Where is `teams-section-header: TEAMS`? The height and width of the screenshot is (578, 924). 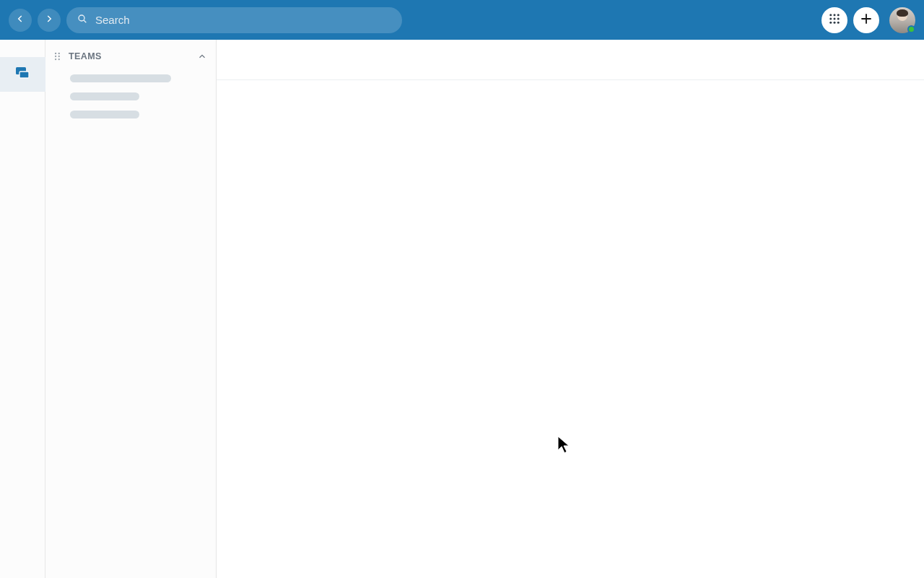 teams-section-header: TEAMS is located at coordinates (131, 56).